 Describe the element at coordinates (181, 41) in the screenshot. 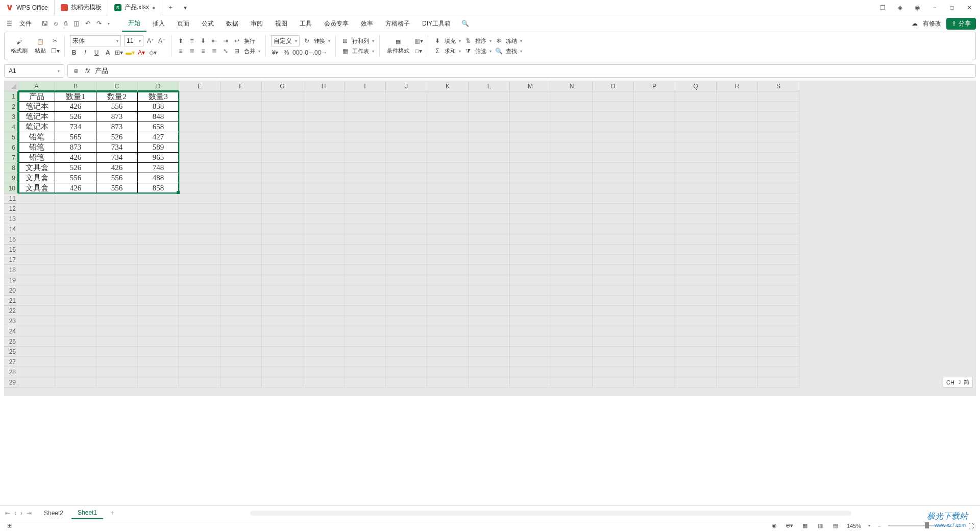

I see `align-top-icon: ⬆` at that location.